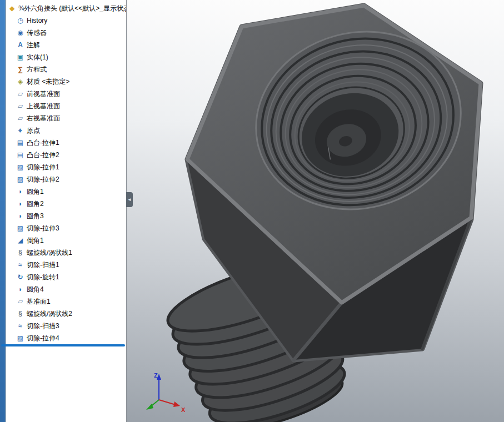  Describe the element at coordinates (167, 402) in the screenshot. I see `triad-x-axis` at that location.